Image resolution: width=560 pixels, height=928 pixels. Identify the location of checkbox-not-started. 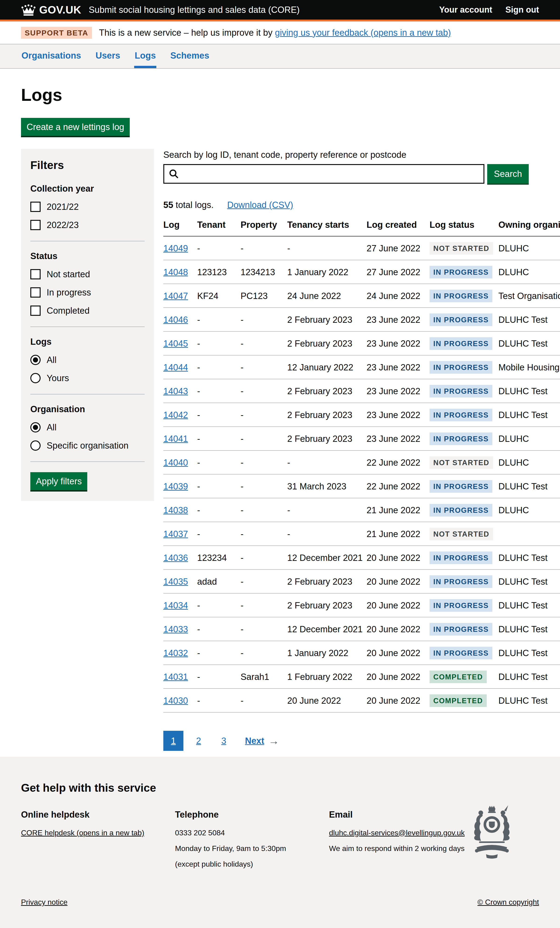
(35, 274).